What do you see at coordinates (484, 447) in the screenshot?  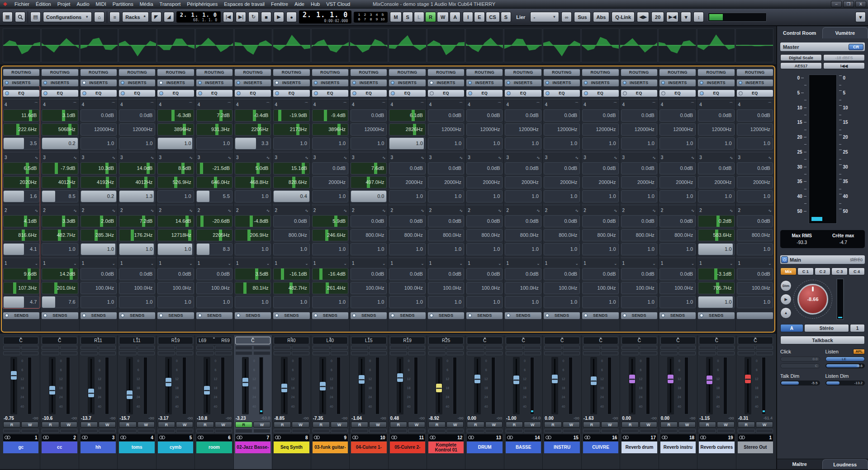 I see `channel-name: DRUM` at bounding box center [484, 447].